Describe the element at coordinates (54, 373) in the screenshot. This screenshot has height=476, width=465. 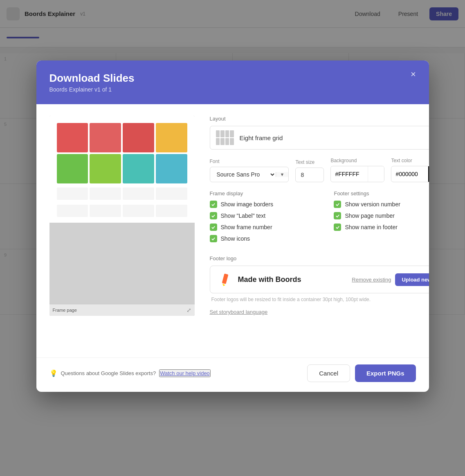
I see `info-icon: 💡` at that location.